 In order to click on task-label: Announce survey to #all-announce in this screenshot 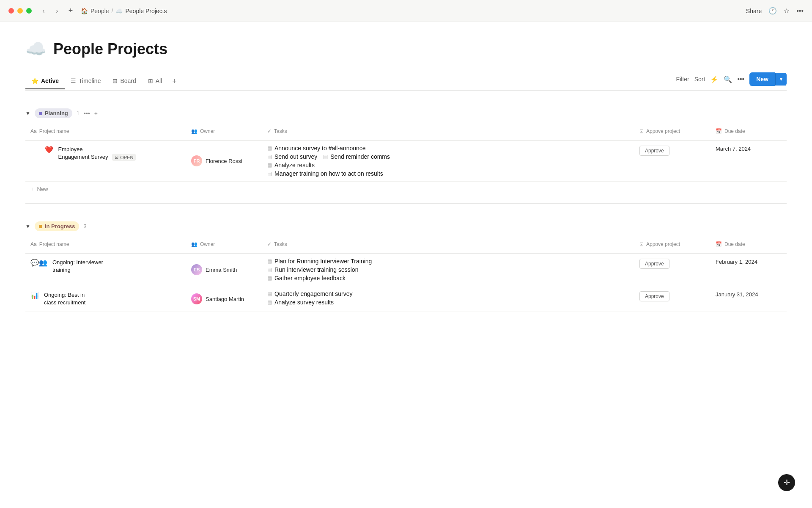, I will do `click(320, 148)`.